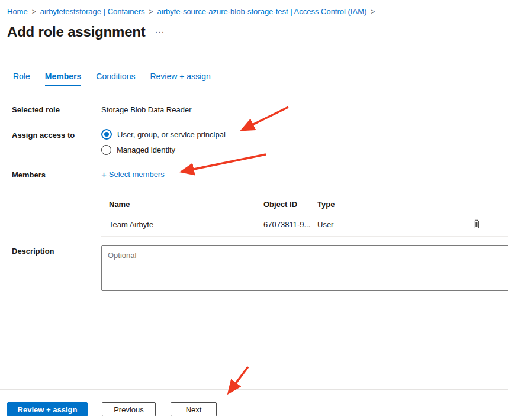 The image size is (508, 420). What do you see at coordinates (254, 389) in the screenshot?
I see `footer-divider` at bounding box center [254, 389].